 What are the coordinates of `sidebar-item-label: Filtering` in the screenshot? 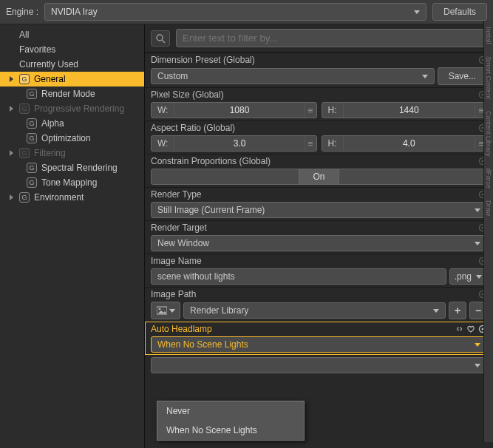 It's located at (50, 153).